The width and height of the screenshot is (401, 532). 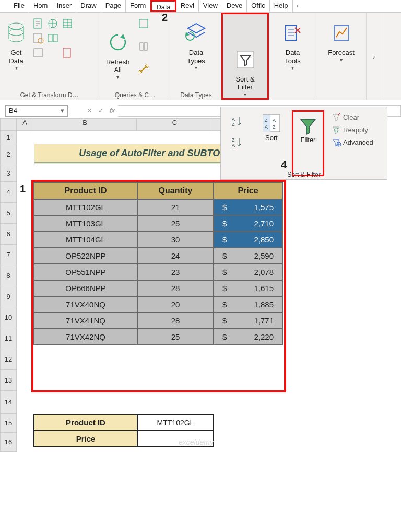 I want to click on recent-sources-icon, so click(x=38, y=38).